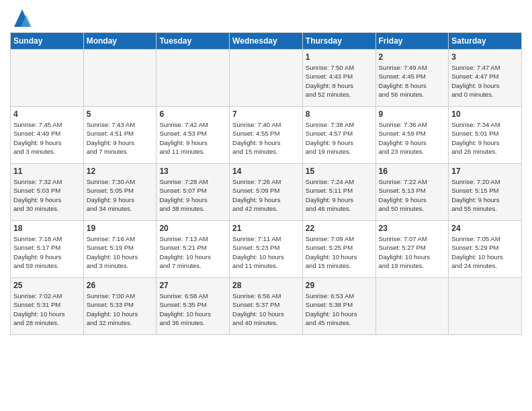 This screenshot has width=532, height=411. What do you see at coordinates (193, 138) in the screenshot?
I see `day-info: Sunrise: 7:42 AMSunset: 4:53 PMDaylight:…` at bounding box center [193, 138].